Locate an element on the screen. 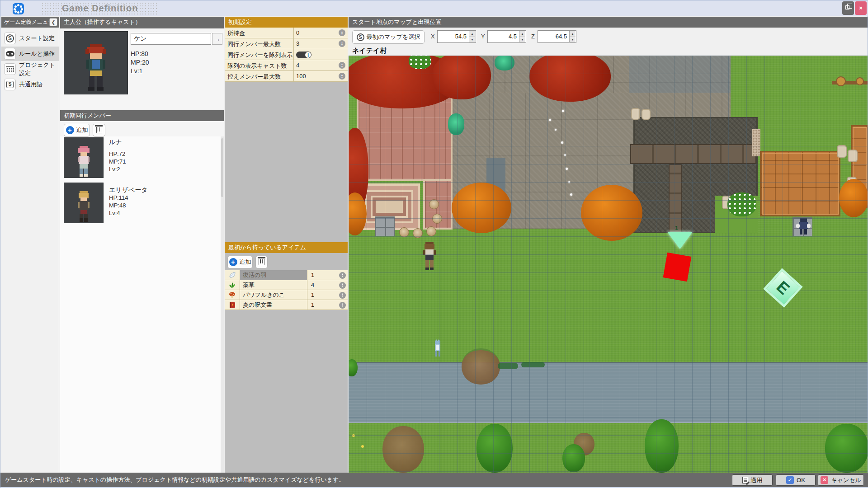 This screenshot has width=868, height=488. x-label: X is located at coordinates (433, 36).